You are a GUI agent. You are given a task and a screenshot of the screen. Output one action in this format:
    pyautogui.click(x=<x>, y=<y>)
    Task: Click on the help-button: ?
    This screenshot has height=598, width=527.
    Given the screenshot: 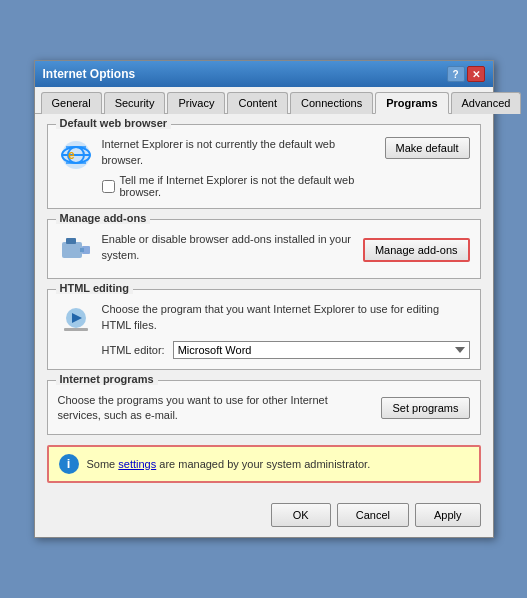 What is the action you would take?
    pyautogui.click(x=456, y=74)
    